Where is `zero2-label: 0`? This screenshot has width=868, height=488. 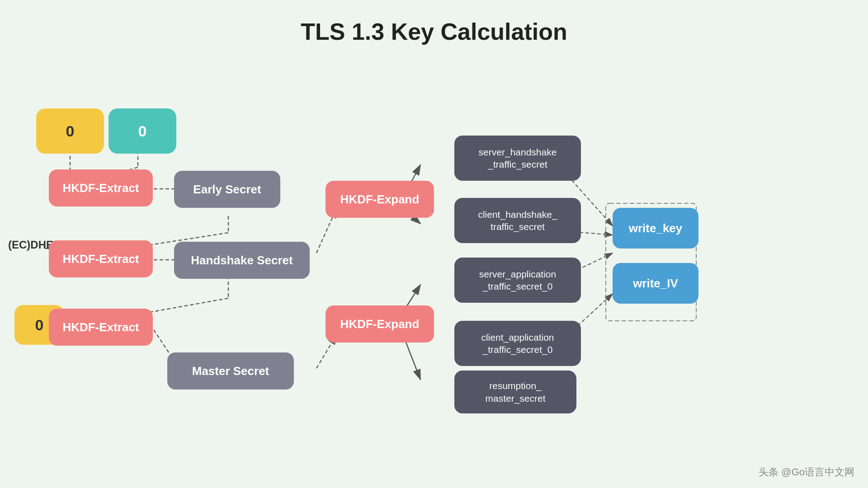 zero2-label: 0 is located at coordinates (143, 131).